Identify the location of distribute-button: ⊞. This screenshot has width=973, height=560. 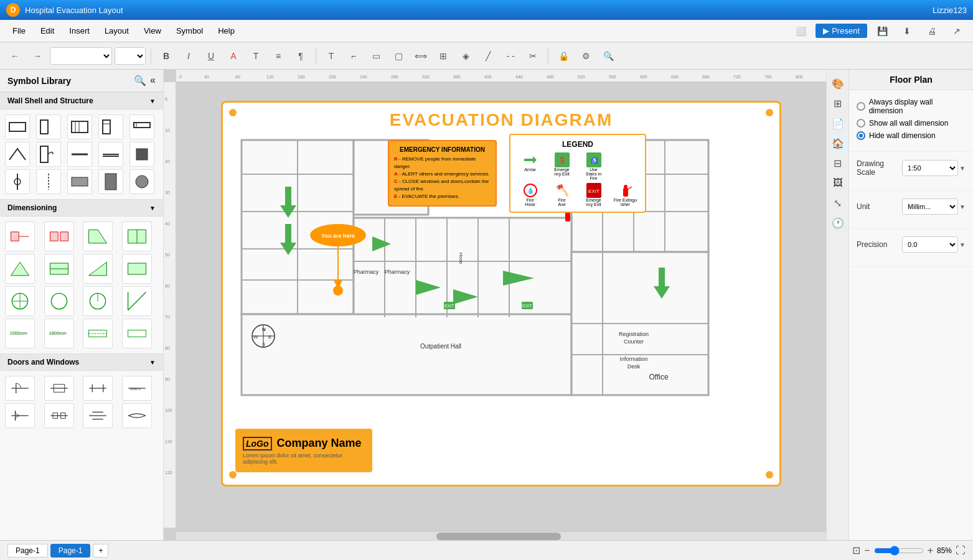
(443, 56).